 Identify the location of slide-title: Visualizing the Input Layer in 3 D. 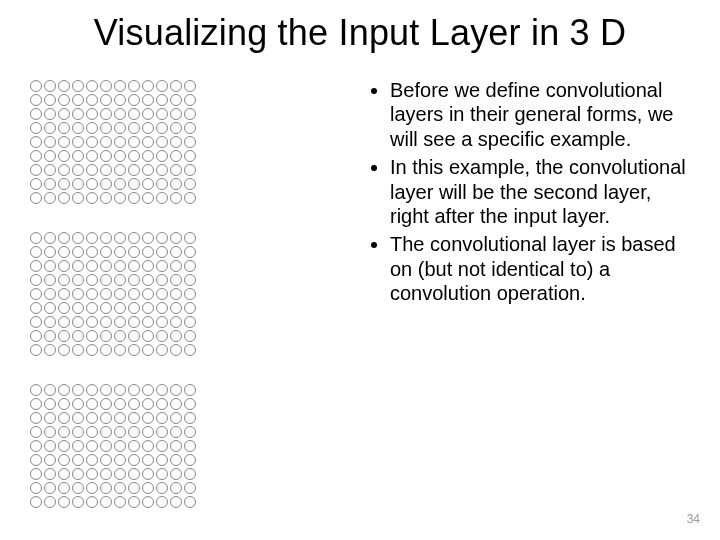
(360, 33).